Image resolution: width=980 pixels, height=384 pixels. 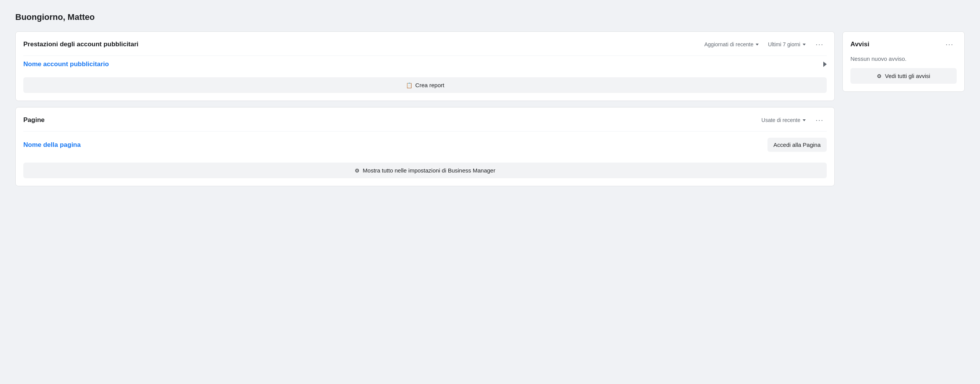 What do you see at coordinates (860, 44) in the screenshot?
I see `alerts-card-title: Avvisi` at bounding box center [860, 44].